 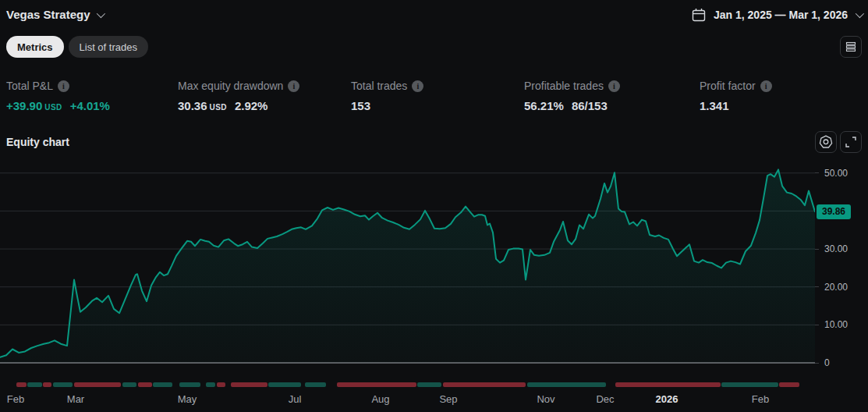 I want to click on metric-value: 30.36, so click(x=193, y=106).